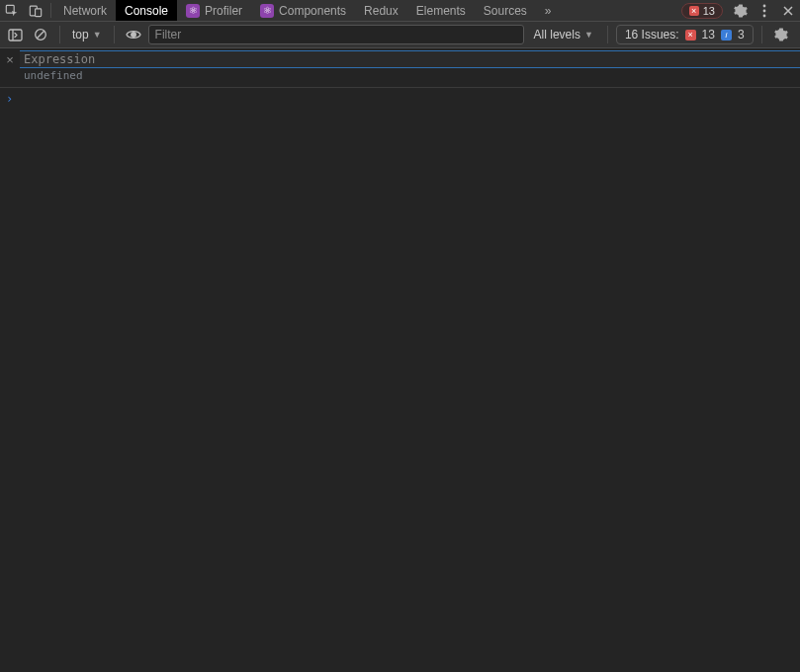  Describe the element at coordinates (441, 11) in the screenshot. I see `tab-label: Elements` at that location.